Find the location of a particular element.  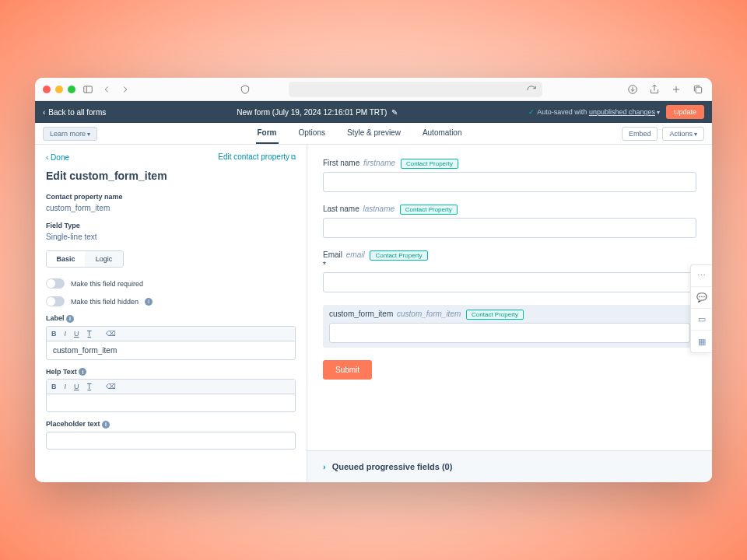

tab-logic: Logic is located at coordinates (104, 259).